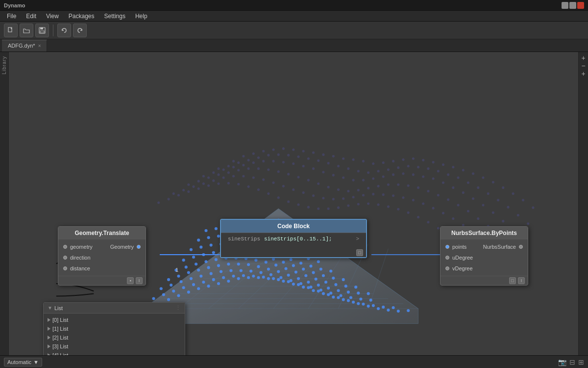 The height and width of the screenshot is (368, 588). I want to click on nurbs-label-points: points, so click(467, 247).